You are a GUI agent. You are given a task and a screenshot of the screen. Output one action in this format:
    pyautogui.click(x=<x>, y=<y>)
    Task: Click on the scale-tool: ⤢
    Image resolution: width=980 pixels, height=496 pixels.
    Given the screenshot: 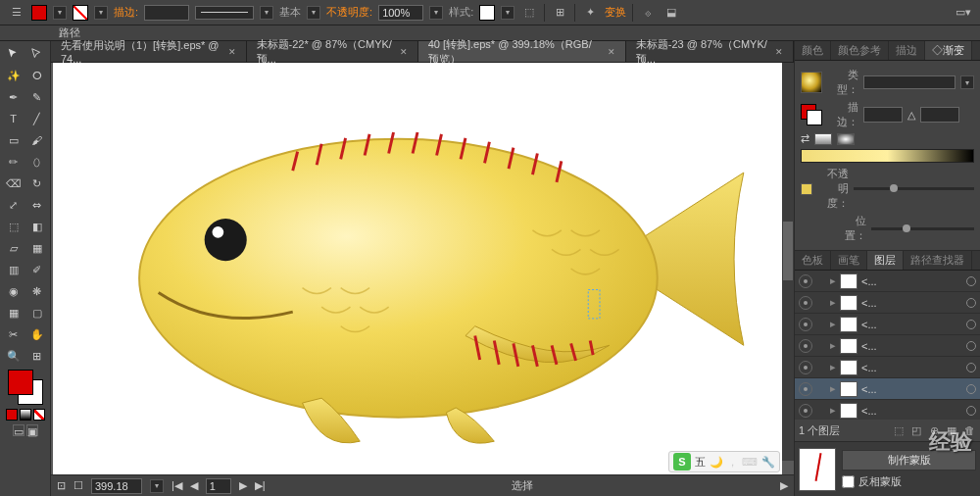 What is the action you would take?
    pyautogui.click(x=14, y=205)
    